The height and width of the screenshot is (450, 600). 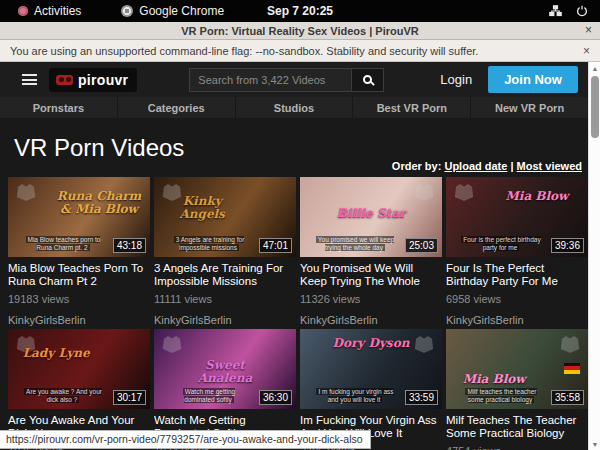 I want to click on duration-badge: 47:01, so click(x=276, y=246).